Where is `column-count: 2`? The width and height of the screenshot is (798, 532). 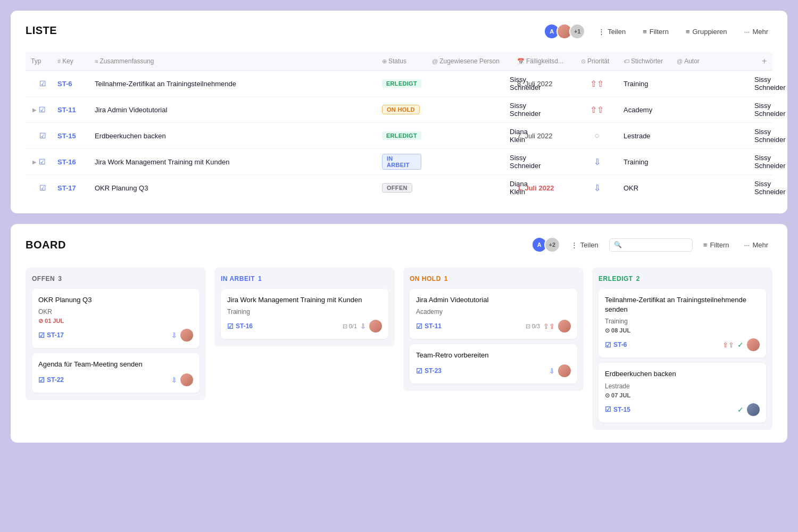
column-count: 2 is located at coordinates (638, 279).